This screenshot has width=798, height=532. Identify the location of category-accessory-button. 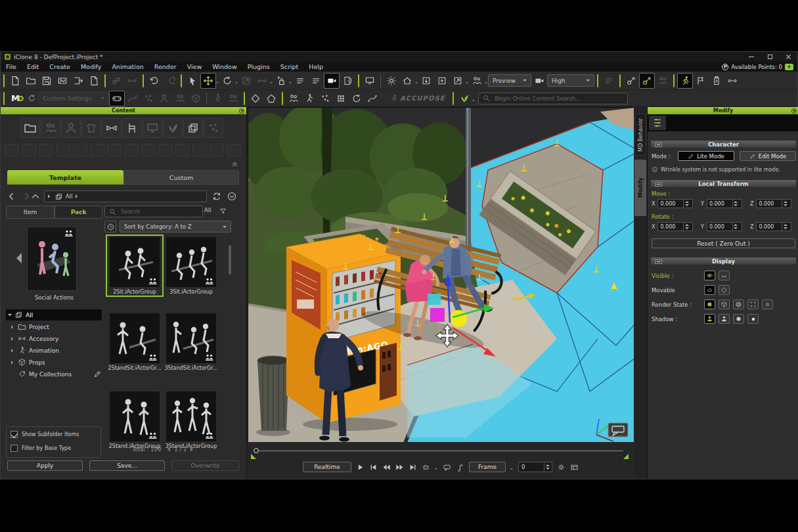
(112, 128).